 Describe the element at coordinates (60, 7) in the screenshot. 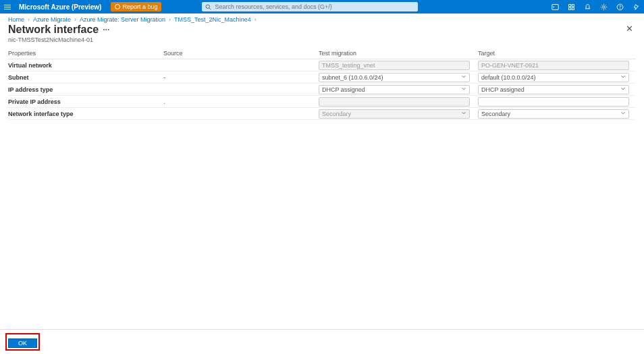

I see `brand-label: Microsoft Azure (Preview)` at that location.